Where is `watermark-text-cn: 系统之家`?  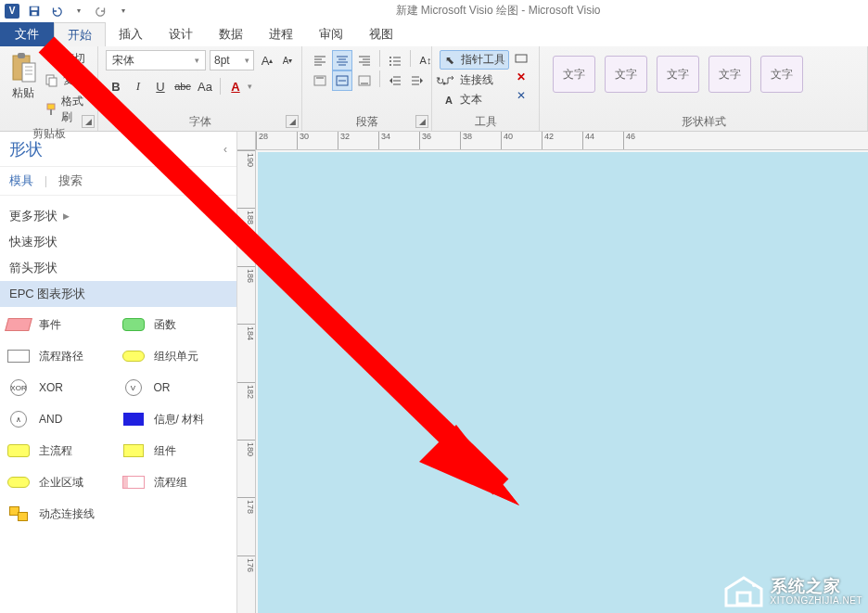
watermark-text-cn: 系统之家 is located at coordinates (817, 587).